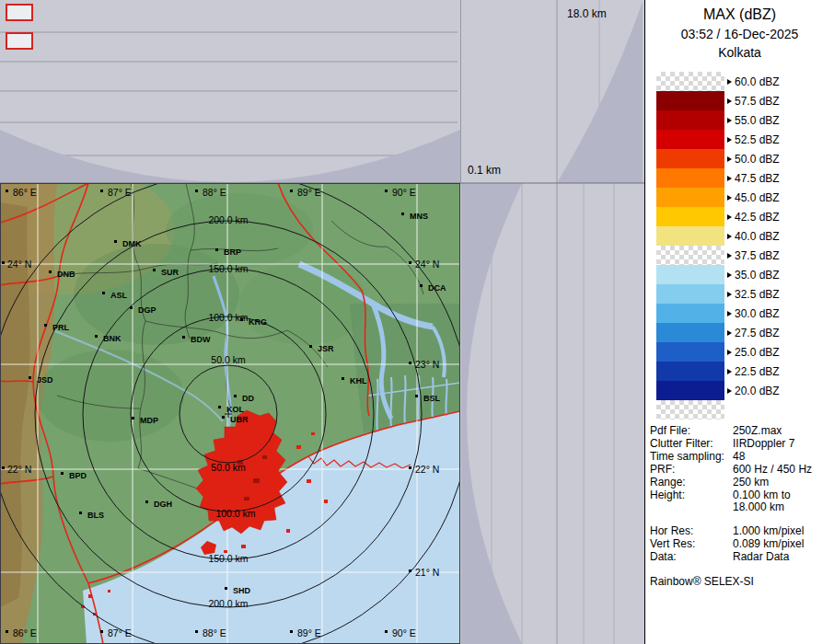 Image resolution: width=834 pixels, height=644 pixels. I want to click on scale-label: 52.5 dBZ, so click(757, 140).